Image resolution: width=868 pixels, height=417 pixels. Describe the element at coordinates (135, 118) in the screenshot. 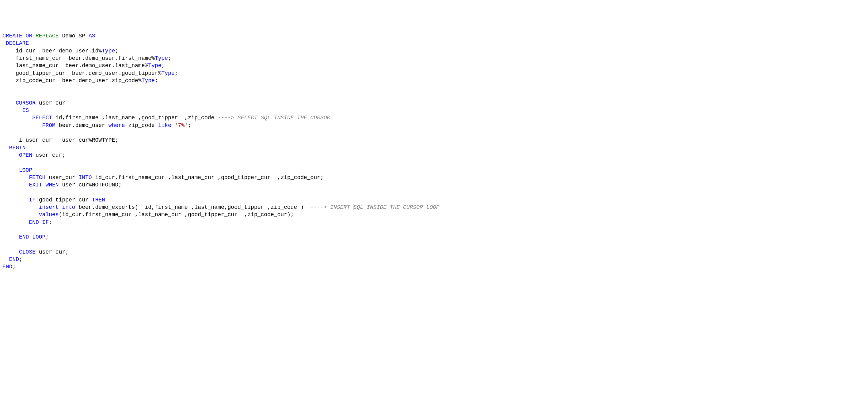

I see `select-columns: id,first_name ,last_name ,good_tipper ,z…` at that location.